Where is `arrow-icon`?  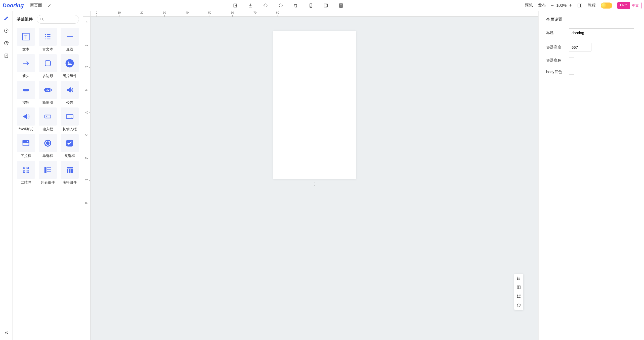
arrow-icon is located at coordinates (26, 63).